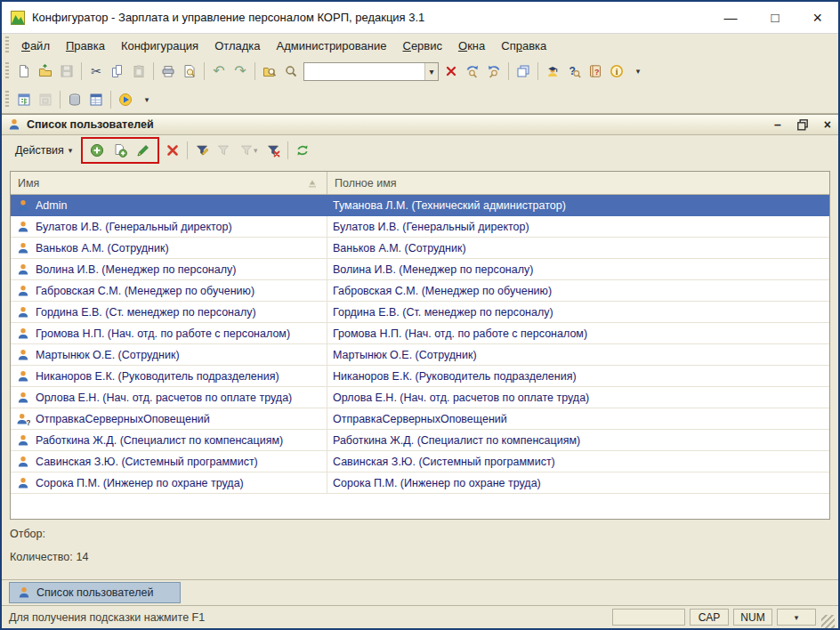  I want to click on database-button, so click(75, 100).